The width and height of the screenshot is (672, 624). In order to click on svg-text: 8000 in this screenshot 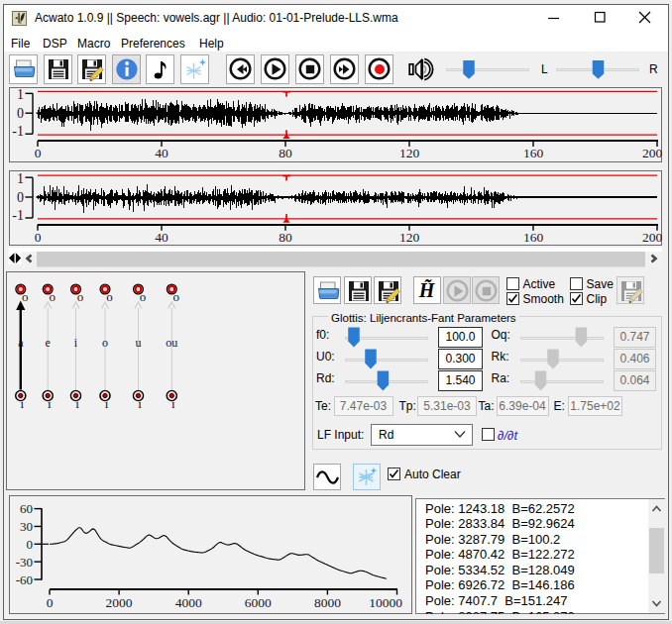, I will do `click(327, 602)`.